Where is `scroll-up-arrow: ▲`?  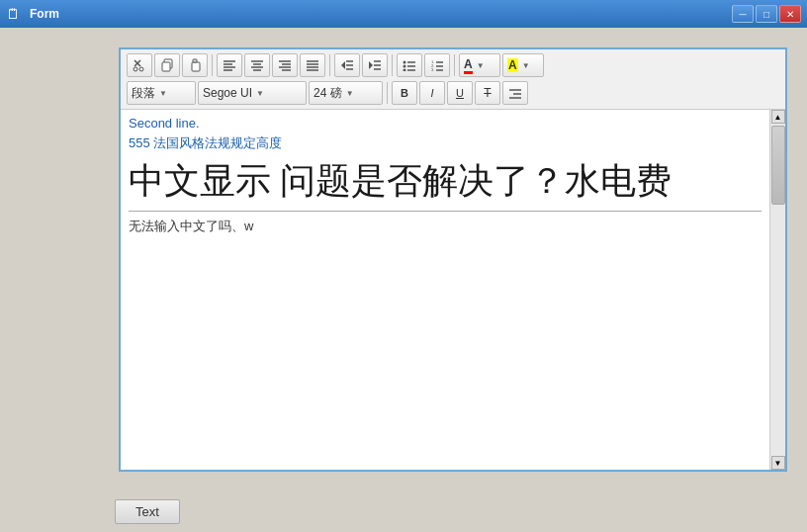
scroll-up-arrow: ▲ is located at coordinates (778, 117).